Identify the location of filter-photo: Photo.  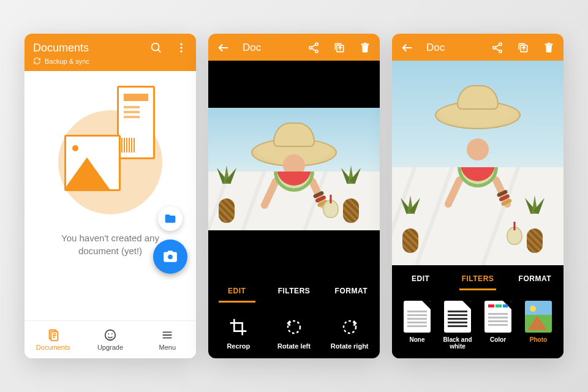
(538, 325).